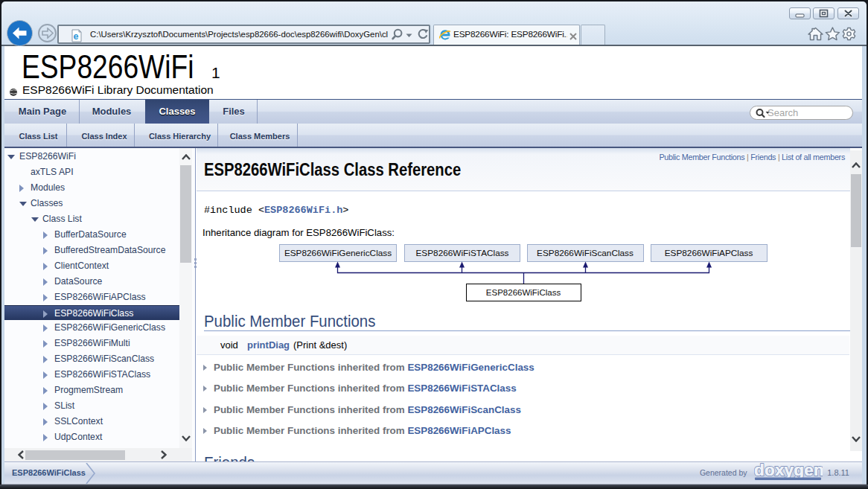  What do you see at coordinates (76, 36) in the screenshot?
I see `svg-text: e` at bounding box center [76, 36].